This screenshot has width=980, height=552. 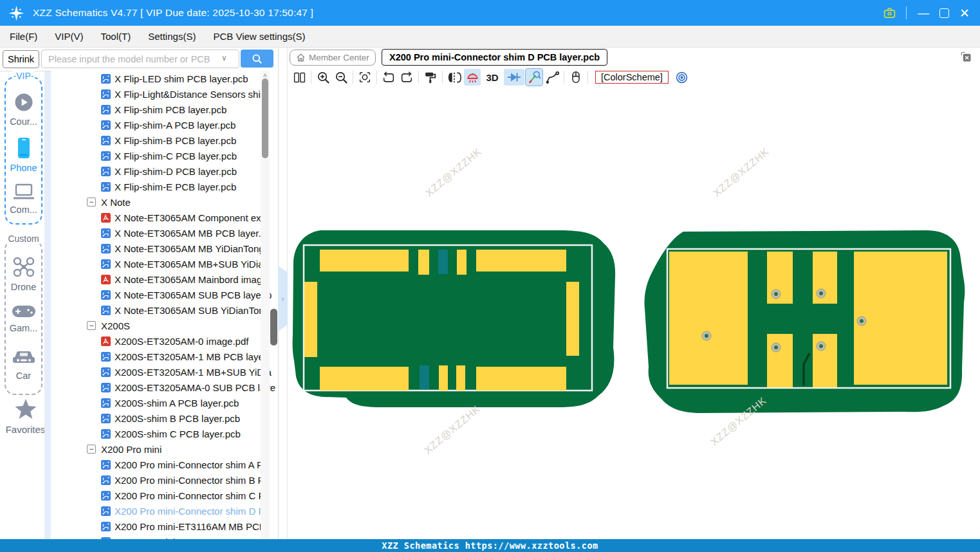 What do you see at coordinates (175, 187) in the screenshot?
I see `tree-item-label: X Flip-shim-E PCB layer.pcb` at bounding box center [175, 187].